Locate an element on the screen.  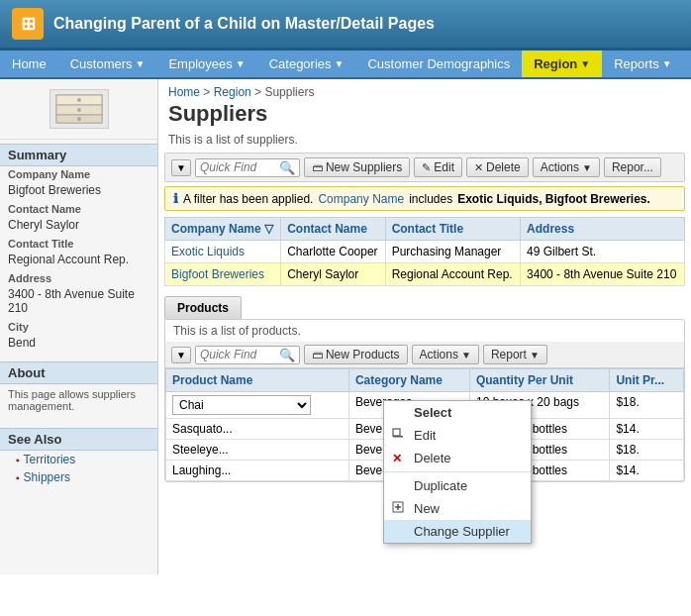
products-table-container: Product Name Category Name Quantity Per … is located at coordinates (425, 425).